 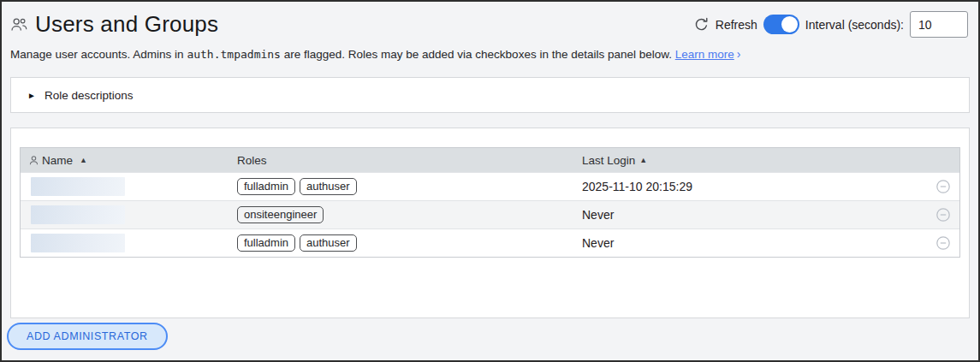 What do you see at coordinates (644, 160) in the screenshot?
I see `sort-asc-icon-last-login: ▲` at bounding box center [644, 160].